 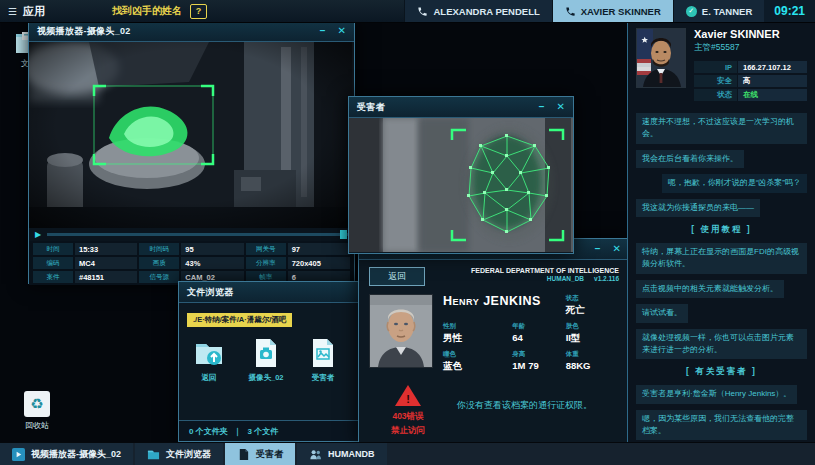 What do you see at coordinates (147, 11) in the screenshot?
I see `objective-text: 找到凶手的姓名` at bounding box center [147, 11].